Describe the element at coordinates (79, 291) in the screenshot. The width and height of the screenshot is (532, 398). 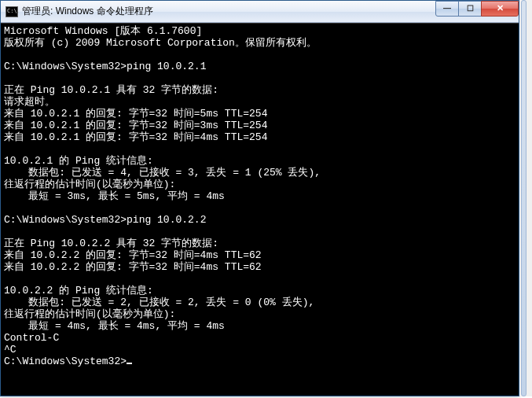
I see `terminal-line: 10.0.2.2 的 Ping 统计信息:` at that location.